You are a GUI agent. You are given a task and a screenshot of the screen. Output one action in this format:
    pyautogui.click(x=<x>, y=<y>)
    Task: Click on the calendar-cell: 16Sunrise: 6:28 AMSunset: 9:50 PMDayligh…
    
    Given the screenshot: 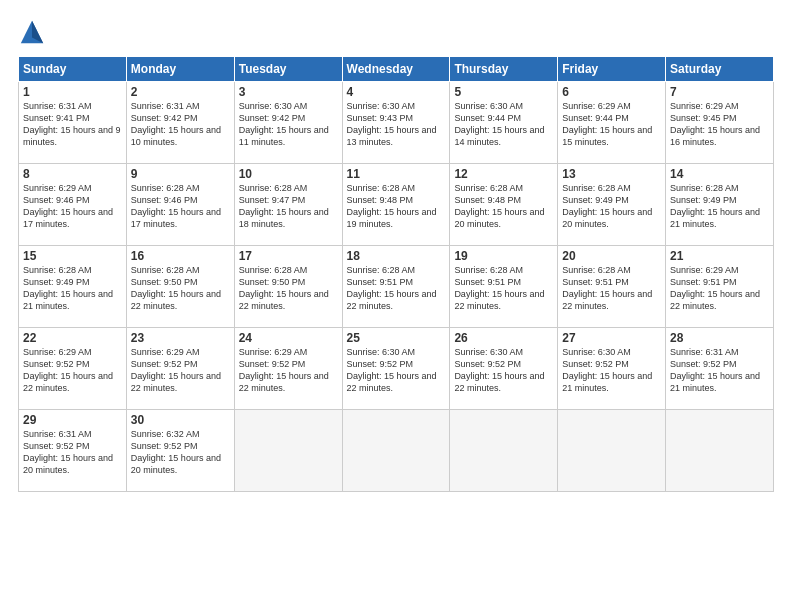 What is the action you would take?
    pyautogui.click(x=180, y=287)
    